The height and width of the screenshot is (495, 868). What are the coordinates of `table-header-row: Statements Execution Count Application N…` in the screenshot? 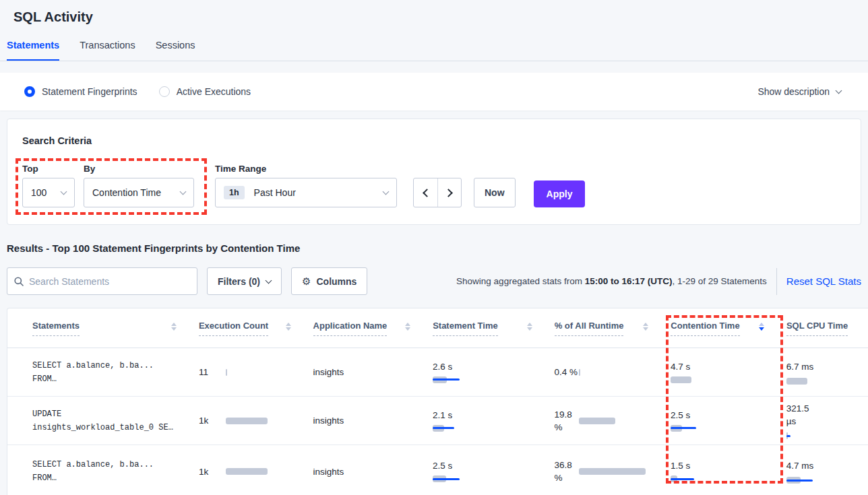 It's located at (438, 329).